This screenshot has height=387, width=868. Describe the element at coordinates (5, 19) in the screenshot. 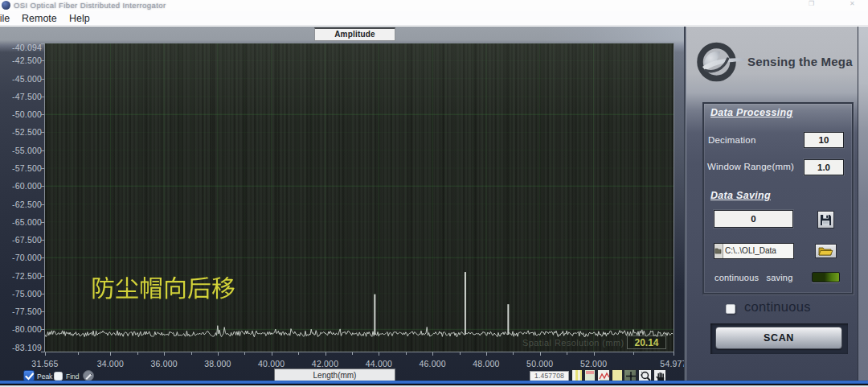

I see `menu-file: File` at that location.